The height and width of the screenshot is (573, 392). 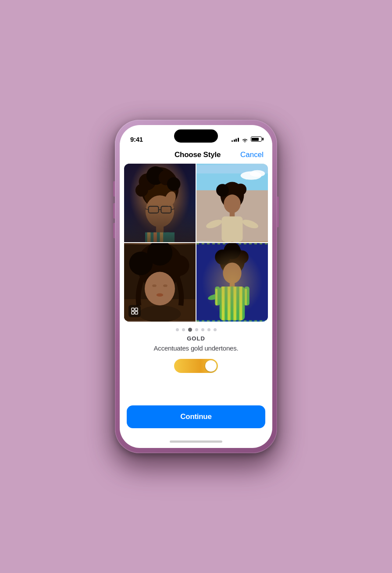 What do you see at coordinates (196, 367) in the screenshot?
I see `slider-container` at bounding box center [196, 367].